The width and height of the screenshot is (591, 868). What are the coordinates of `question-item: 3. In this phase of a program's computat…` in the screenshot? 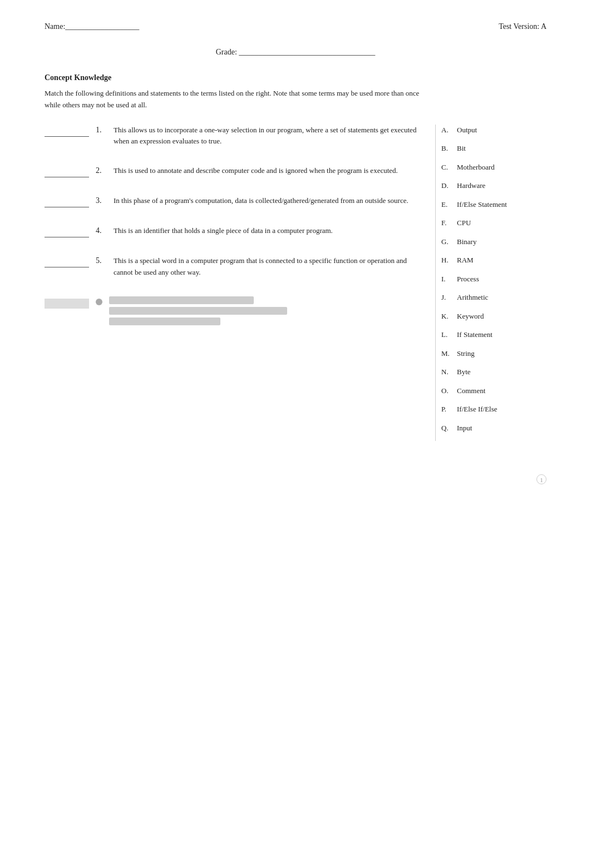 It's located at (234, 201).